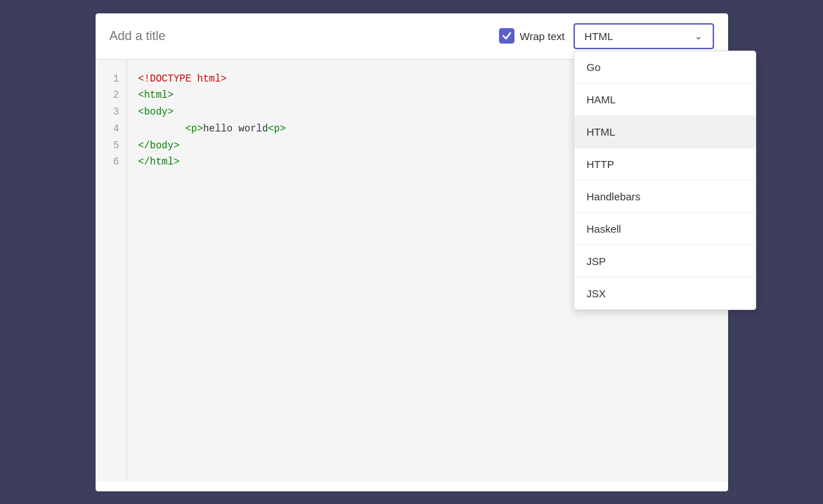 This screenshot has width=823, height=504. What do you see at coordinates (507, 36) in the screenshot?
I see `wrap-text-checkbox` at bounding box center [507, 36].